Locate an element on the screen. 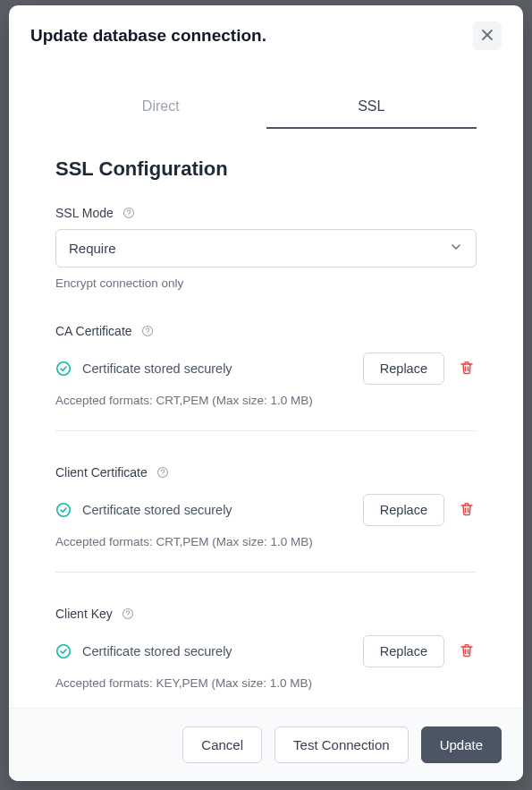 The width and height of the screenshot is (532, 790). ca-certificate-delete-button is located at coordinates (467, 369).